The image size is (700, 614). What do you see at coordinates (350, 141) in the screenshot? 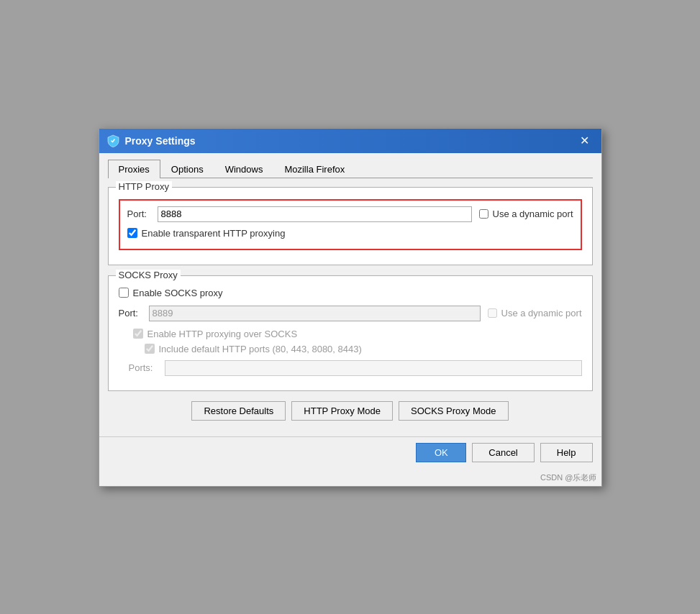
I see `title-bar: Proxy Settings ✕` at bounding box center [350, 141].